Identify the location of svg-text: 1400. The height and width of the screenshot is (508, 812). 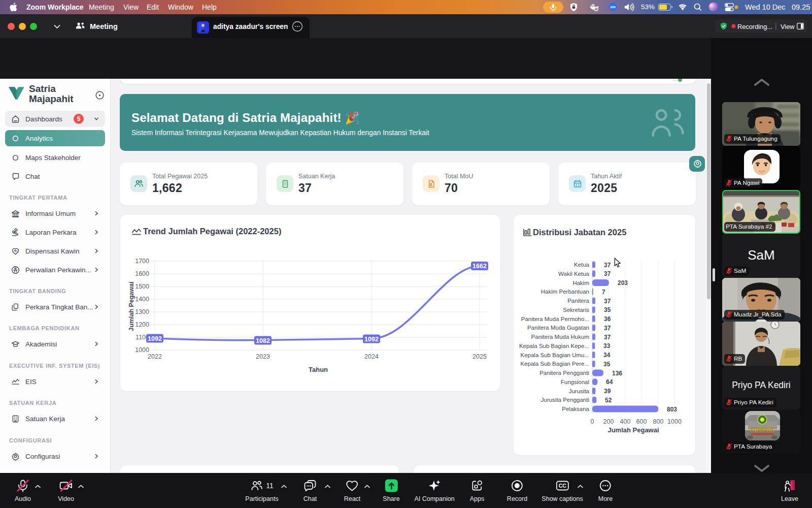
(142, 299).